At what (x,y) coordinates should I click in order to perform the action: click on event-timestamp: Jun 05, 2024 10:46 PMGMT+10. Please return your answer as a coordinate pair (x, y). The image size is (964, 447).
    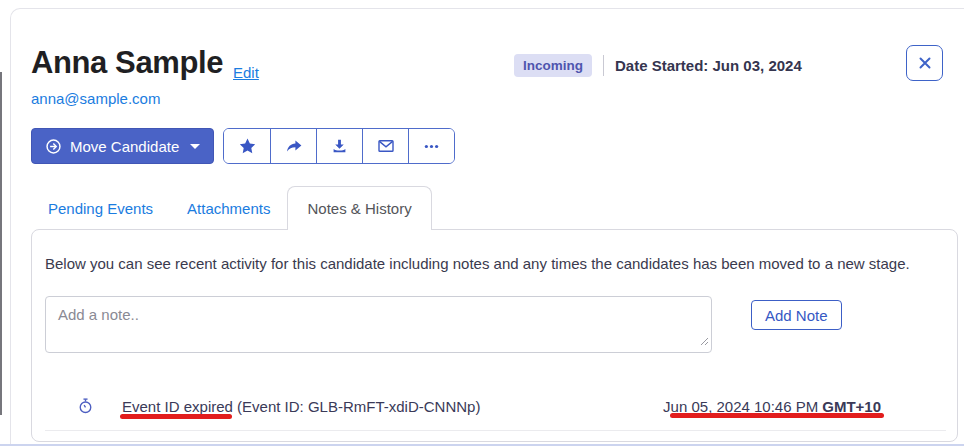
    Looking at the image, I should click on (772, 406).